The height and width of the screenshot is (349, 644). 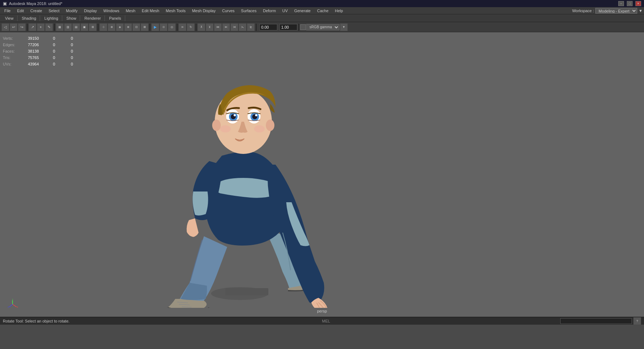 What do you see at coordinates (322, 4) in the screenshot?
I see `title-bar: ▣ Autodesk Maya 2018: untitled* − □ ✕` at bounding box center [322, 4].